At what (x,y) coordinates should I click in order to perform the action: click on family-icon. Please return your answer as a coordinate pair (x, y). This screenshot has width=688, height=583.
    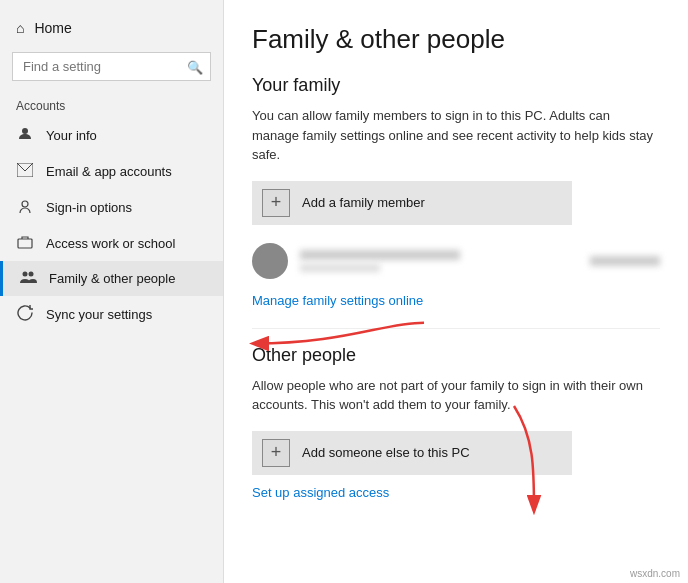
    Looking at the image, I should click on (28, 278).